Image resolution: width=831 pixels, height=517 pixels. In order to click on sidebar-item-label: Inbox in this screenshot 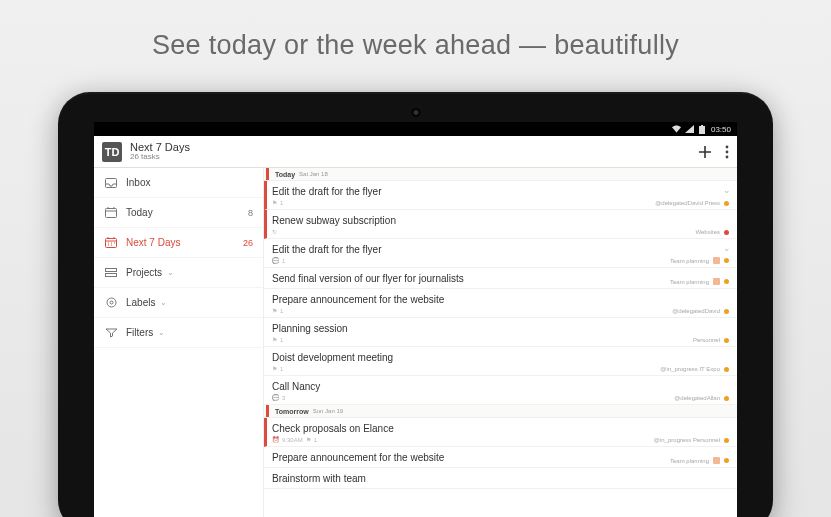, I will do `click(138, 182)`.